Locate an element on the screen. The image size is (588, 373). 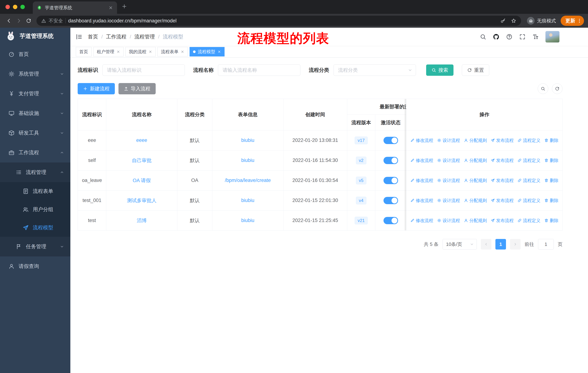
sidebar-item-task-mgmt: 任务管理 is located at coordinates (35, 247).